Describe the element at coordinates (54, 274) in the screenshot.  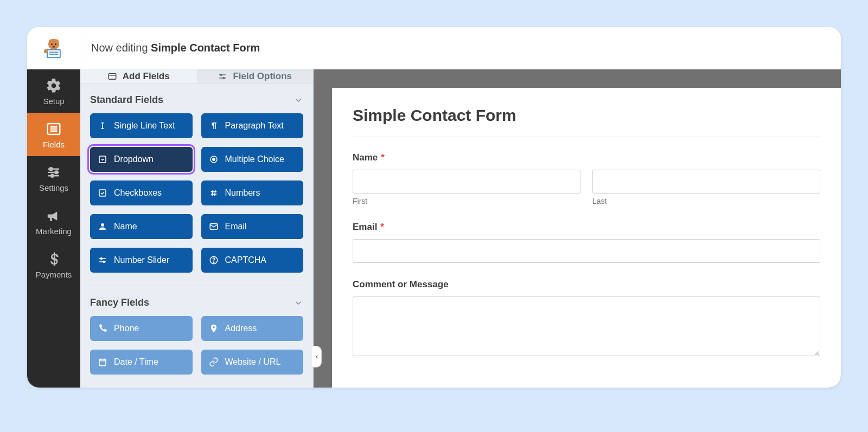
I see `nav-payments-label: Payments` at that location.